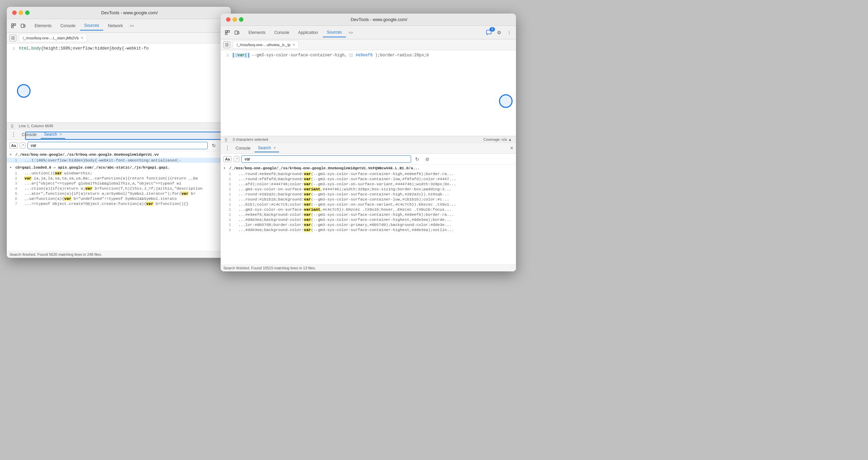  What do you see at coordinates (119, 199) in the screenshot?
I see `result-row-f2-l6: 6 _.ua=function(a){var b="undefined"!=ty…` at bounding box center [119, 199].